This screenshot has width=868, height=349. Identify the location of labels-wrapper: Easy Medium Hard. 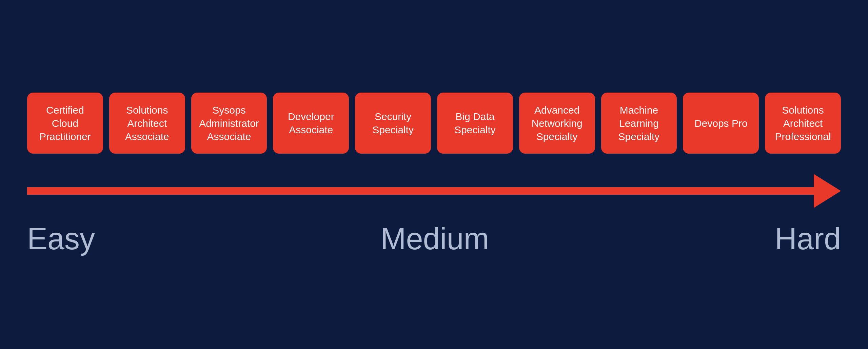
(434, 239).